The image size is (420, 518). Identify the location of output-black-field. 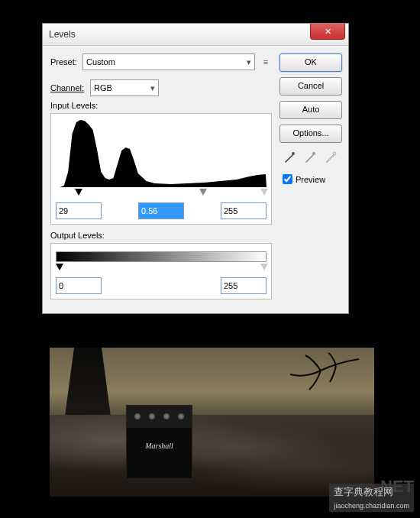
(79, 286).